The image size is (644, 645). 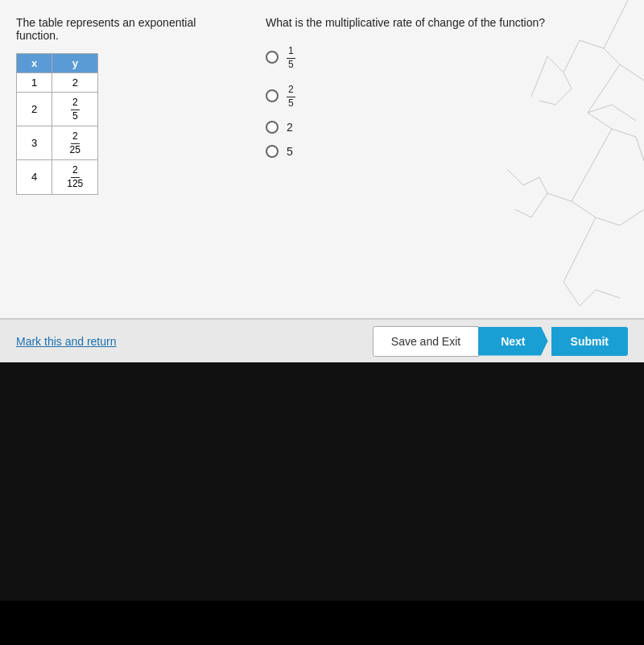 What do you see at coordinates (447, 151) in the screenshot?
I see `option-5: 5` at bounding box center [447, 151].